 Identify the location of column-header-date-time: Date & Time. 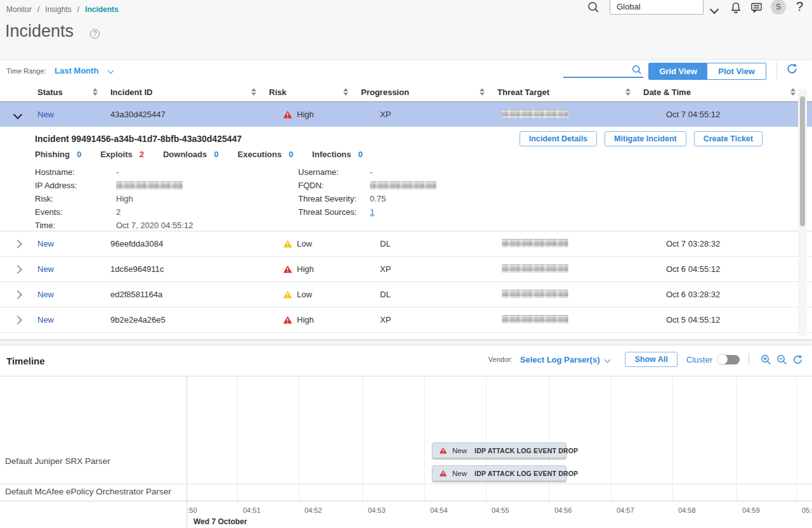
(667, 93).